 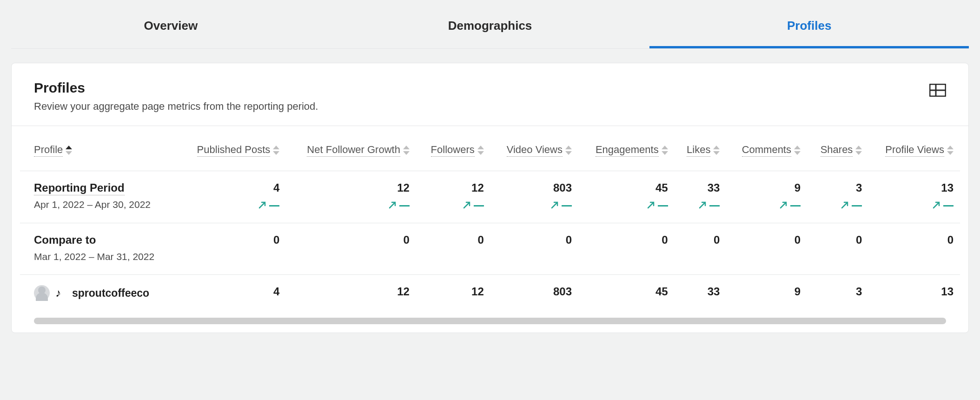 I want to click on card-title: Profiles, so click(x=176, y=88).